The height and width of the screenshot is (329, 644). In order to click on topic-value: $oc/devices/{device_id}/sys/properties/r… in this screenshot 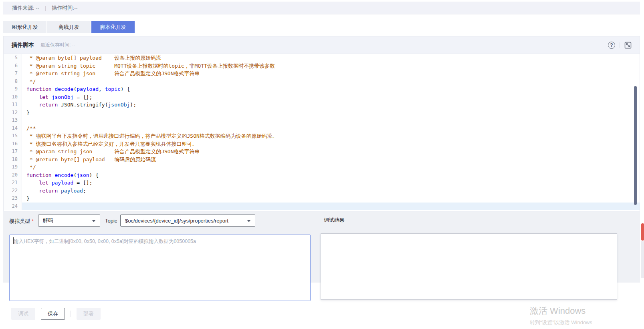, I will do `click(177, 221)`.